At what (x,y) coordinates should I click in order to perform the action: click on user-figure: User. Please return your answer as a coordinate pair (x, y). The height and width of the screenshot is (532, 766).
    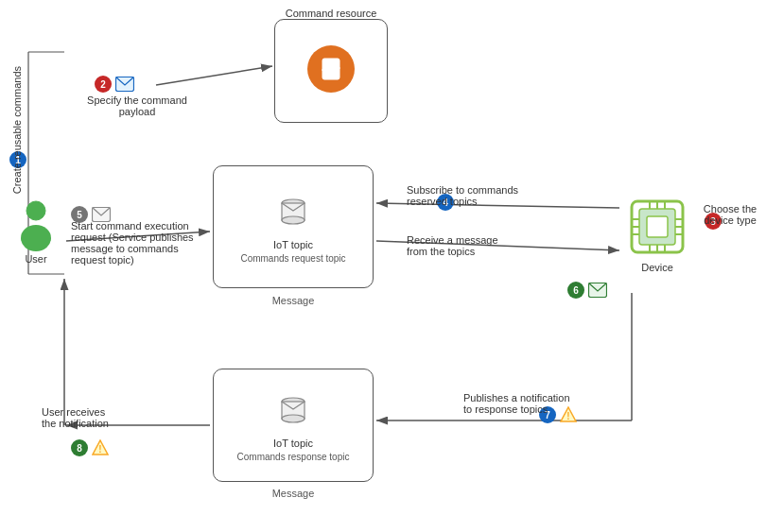
    Looking at the image, I should click on (36, 232).